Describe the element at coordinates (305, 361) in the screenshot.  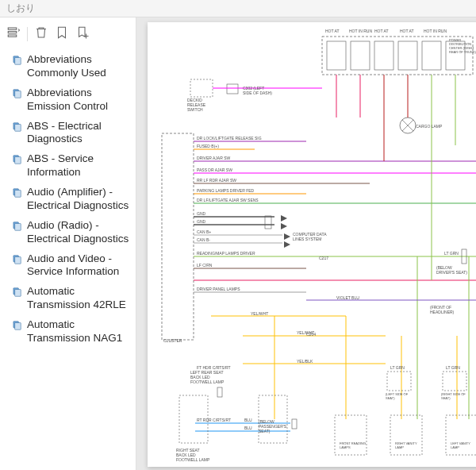
I see `yelblk-label: YEL/BLK` at that location.